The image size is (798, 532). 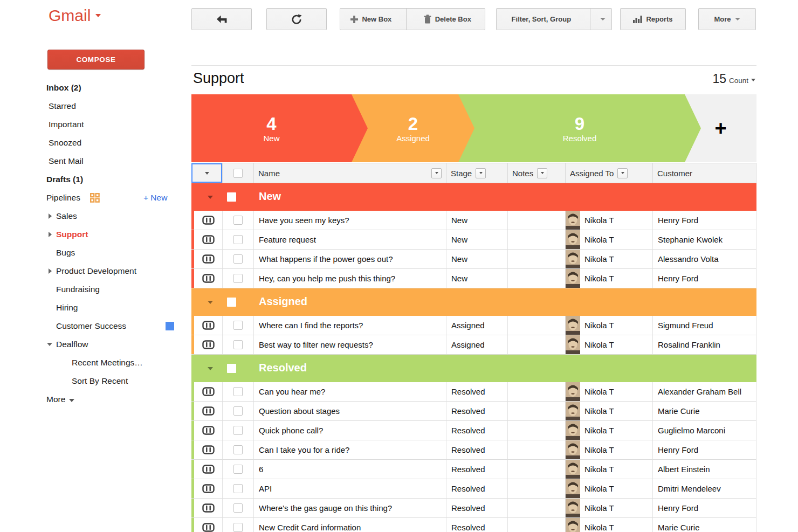 I want to click on sidebar-item-more: More, so click(x=92, y=399).